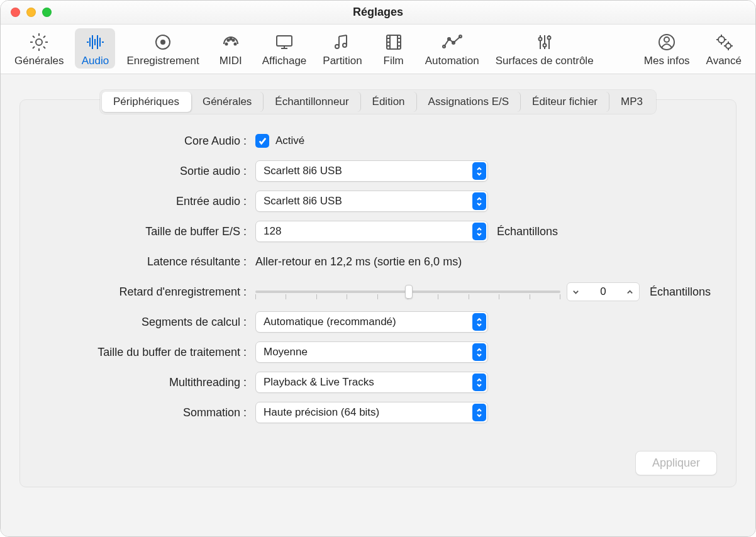 This screenshot has width=756, height=537. Describe the element at coordinates (342, 48) in the screenshot. I see `toolbar-tab-score: Partition` at that location.